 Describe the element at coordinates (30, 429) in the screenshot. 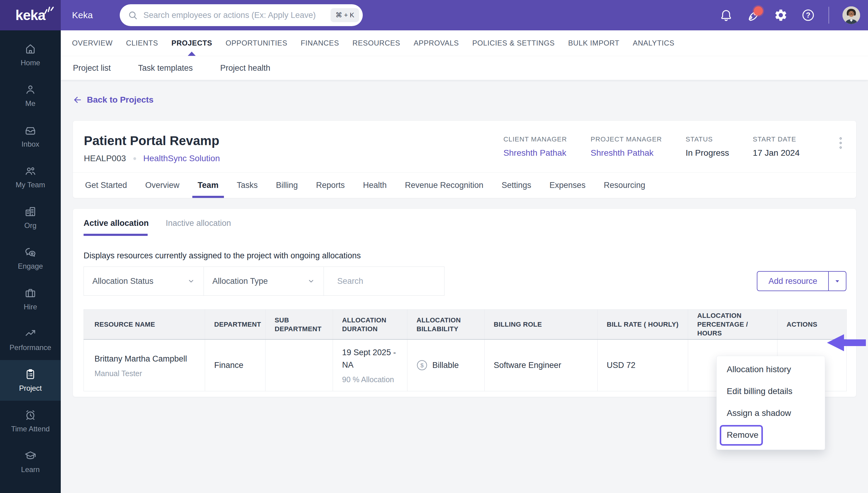

I see `sidebar-item-label: Time Attend` at that location.